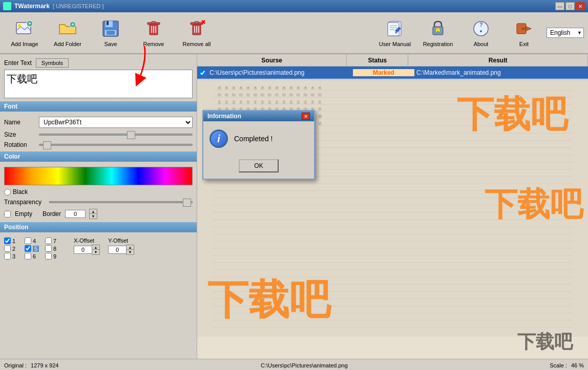 The height and width of the screenshot is (370, 588). Describe the element at coordinates (224, 116) in the screenshot. I see `dialog-title: Information` at that location.